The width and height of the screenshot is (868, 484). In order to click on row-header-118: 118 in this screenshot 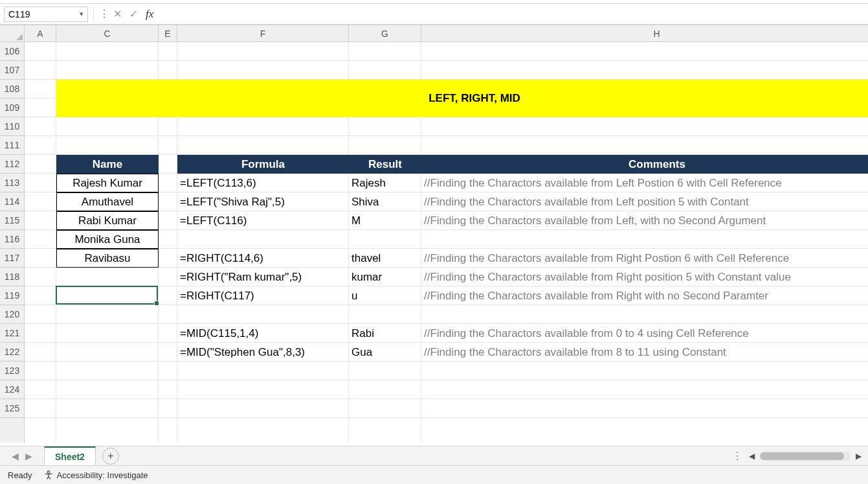, I will do `click(12, 277)`.